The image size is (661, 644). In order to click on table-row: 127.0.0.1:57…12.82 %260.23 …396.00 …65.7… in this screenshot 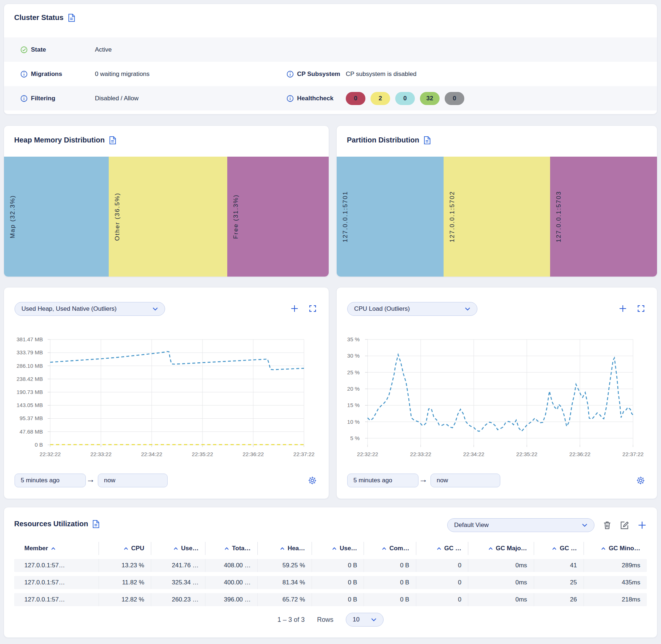, I will do `click(330, 600)`.